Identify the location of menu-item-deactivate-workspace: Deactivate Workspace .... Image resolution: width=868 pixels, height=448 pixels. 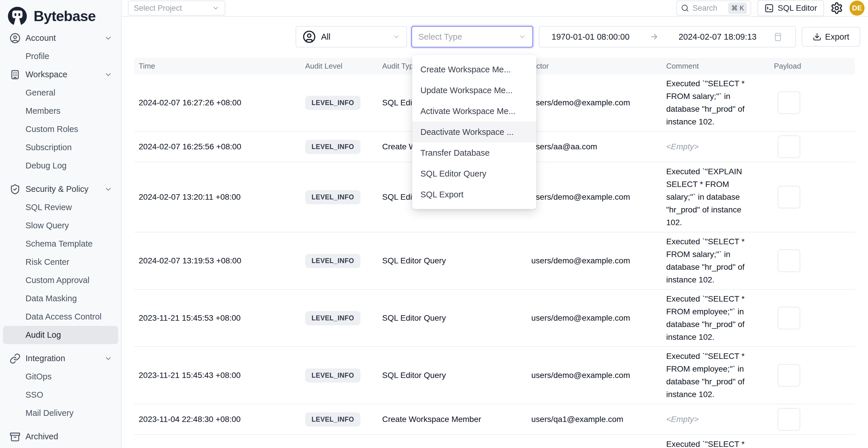
(474, 132).